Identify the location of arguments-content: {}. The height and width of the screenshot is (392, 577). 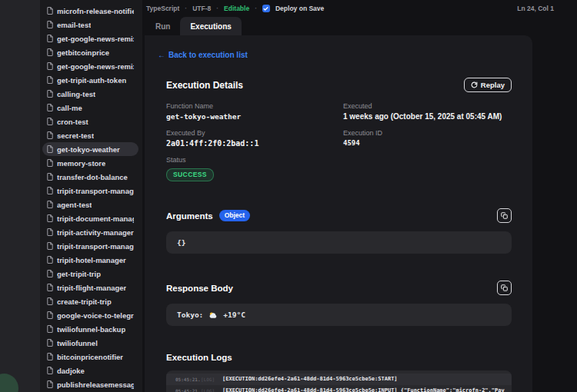
(339, 243).